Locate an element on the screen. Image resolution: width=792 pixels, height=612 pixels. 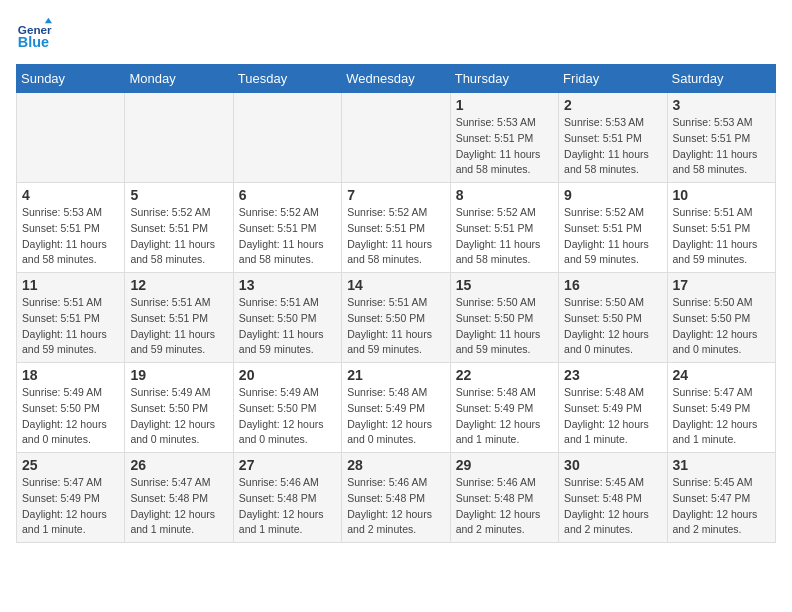
calendar-cell: 5Sunrise: 5:52 AMSunset: 5:51 PMDaylight… is located at coordinates (179, 228).